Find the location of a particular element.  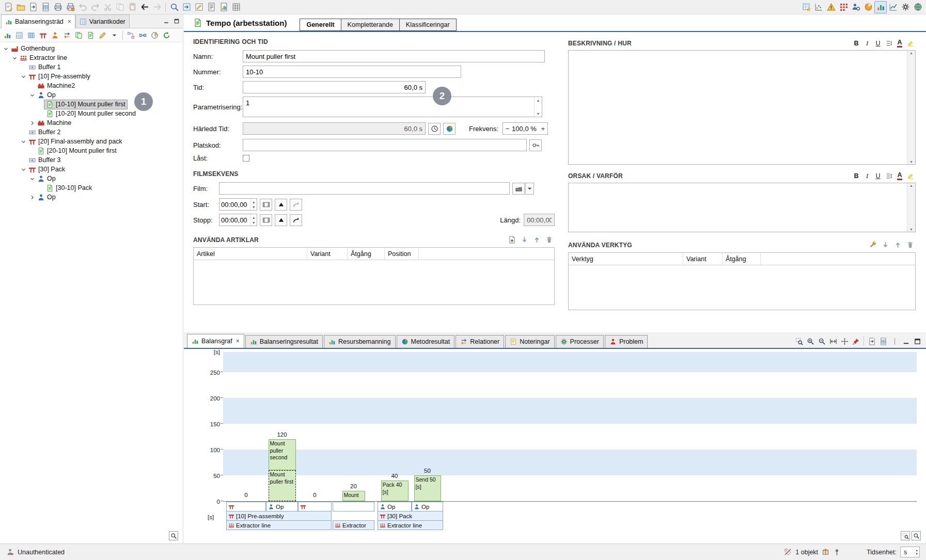

namn-input is located at coordinates (394, 56).